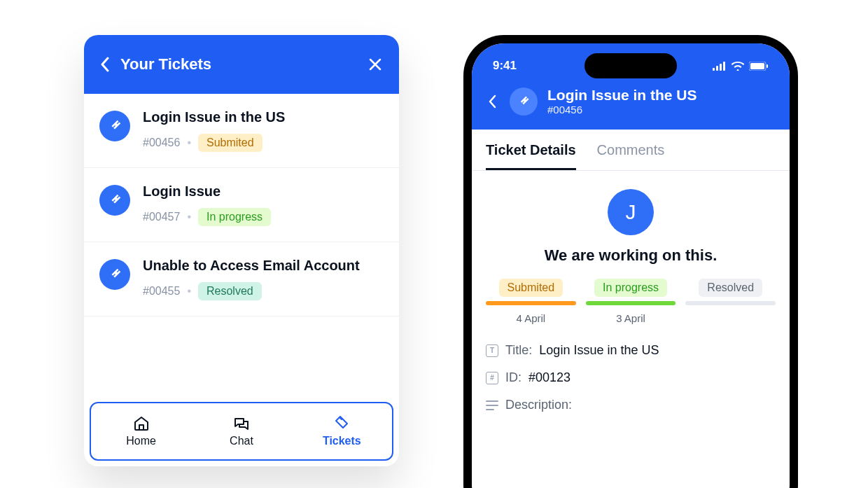  Describe the element at coordinates (505, 66) in the screenshot. I see `status-time: 9:41` at that location.